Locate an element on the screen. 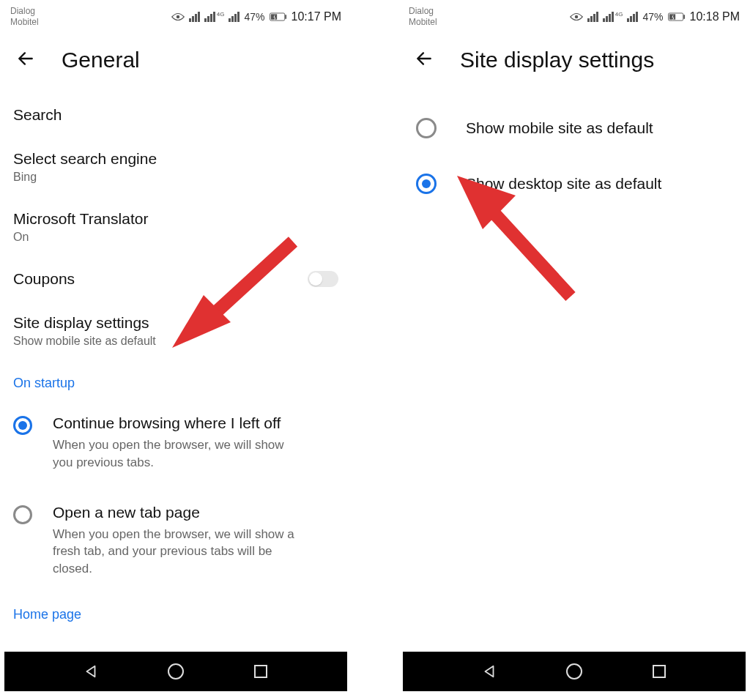 The image size is (750, 700). startup-newtab-desc: When you open the browser, we will show … is located at coordinates (177, 552).